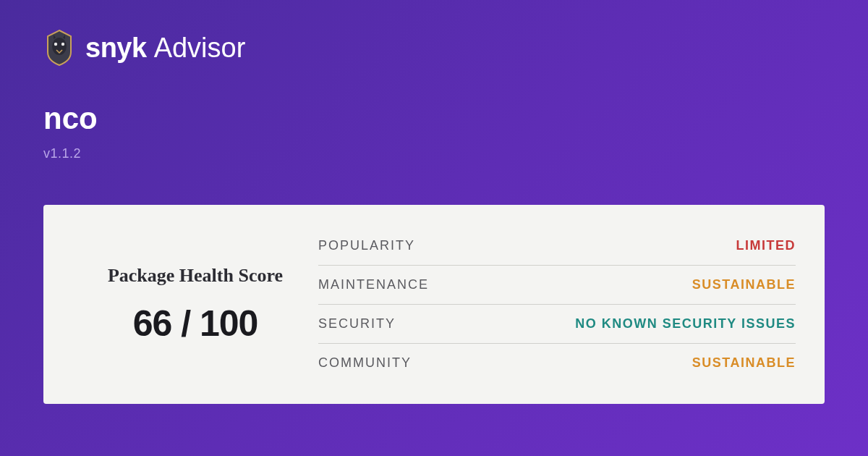 This screenshot has width=868, height=456. I want to click on metric-row: POPULARITYLIMITED, so click(557, 246).